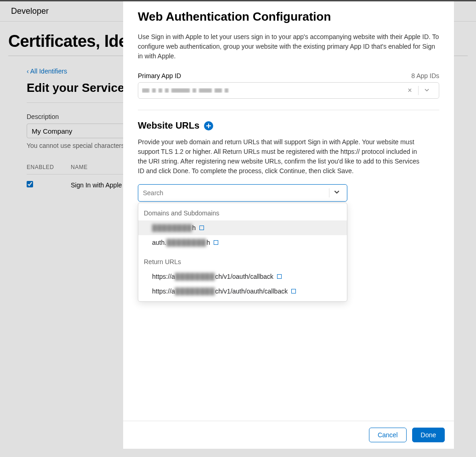 This screenshot has width=476, height=457. Describe the element at coordinates (272, 90) in the screenshot. I see `selected-app-id-redacted` at that location.